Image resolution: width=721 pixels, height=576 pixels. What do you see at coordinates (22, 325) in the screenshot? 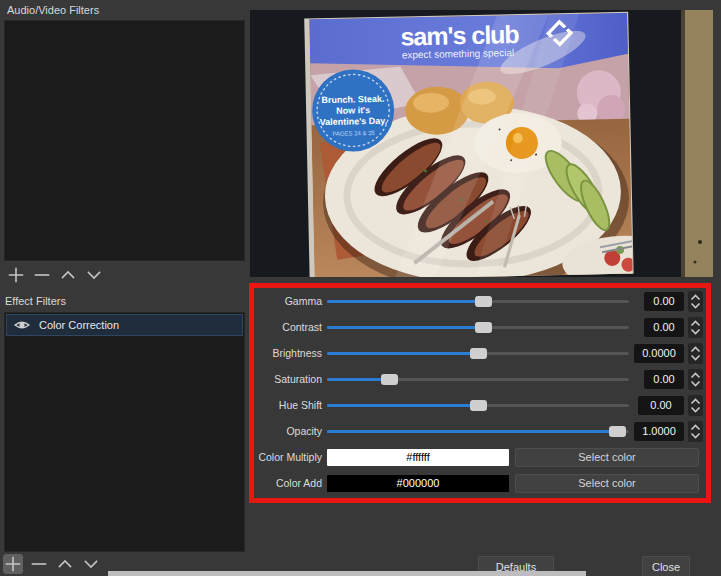
I see `eye-icon` at bounding box center [22, 325].